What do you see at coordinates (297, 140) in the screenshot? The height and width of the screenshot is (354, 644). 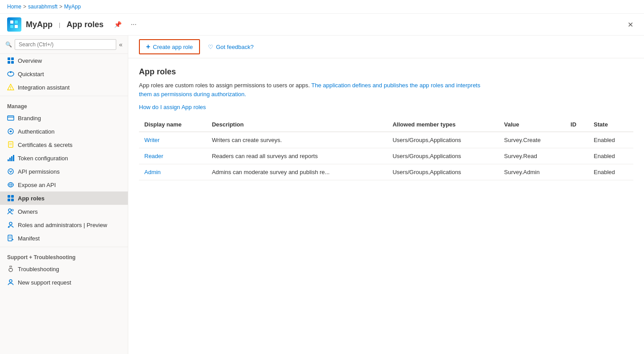 I see `cell-description-0: Writers can create surveys.` at bounding box center [297, 140].